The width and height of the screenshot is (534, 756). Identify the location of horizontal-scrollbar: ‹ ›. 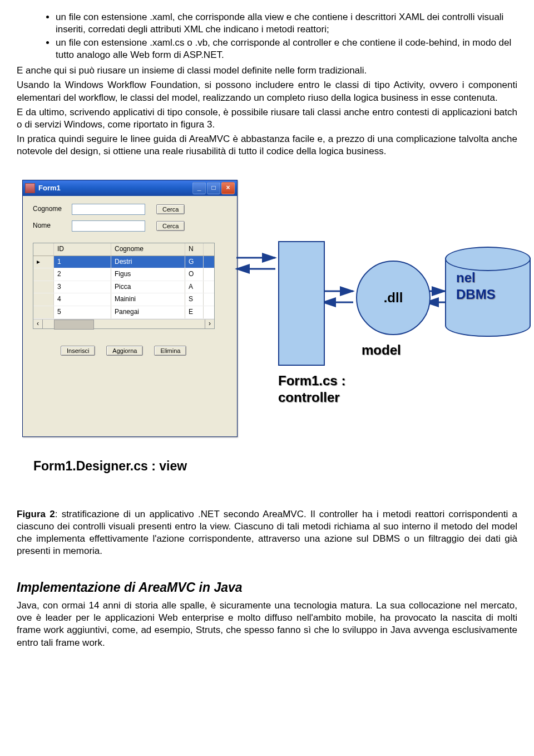
(123, 324).